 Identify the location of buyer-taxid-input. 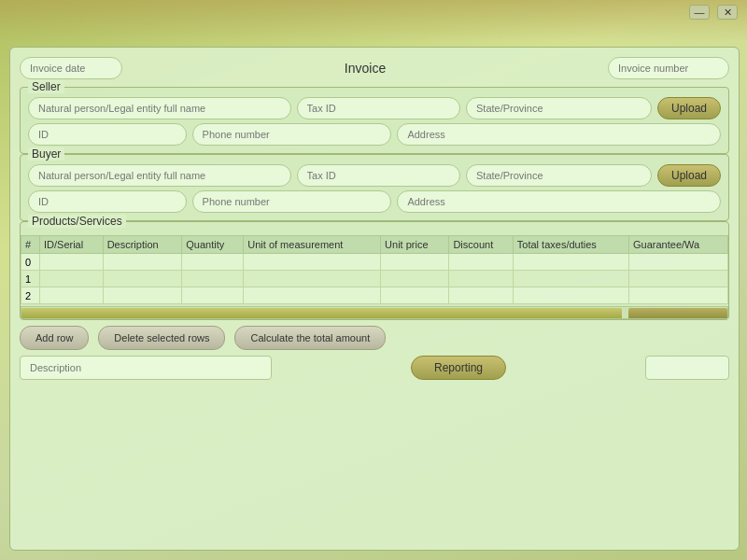
(379, 175).